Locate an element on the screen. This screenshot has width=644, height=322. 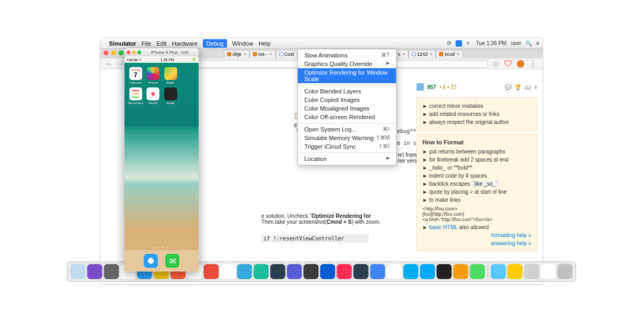
clock: Tue 1:26 PM is located at coordinates (492, 43).